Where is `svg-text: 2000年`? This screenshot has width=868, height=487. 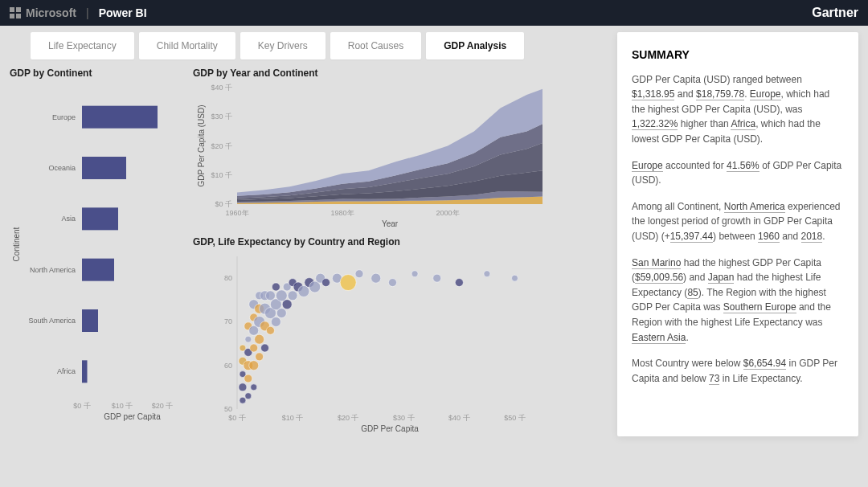 svg-text: 2000年 is located at coordinates (448, 213).